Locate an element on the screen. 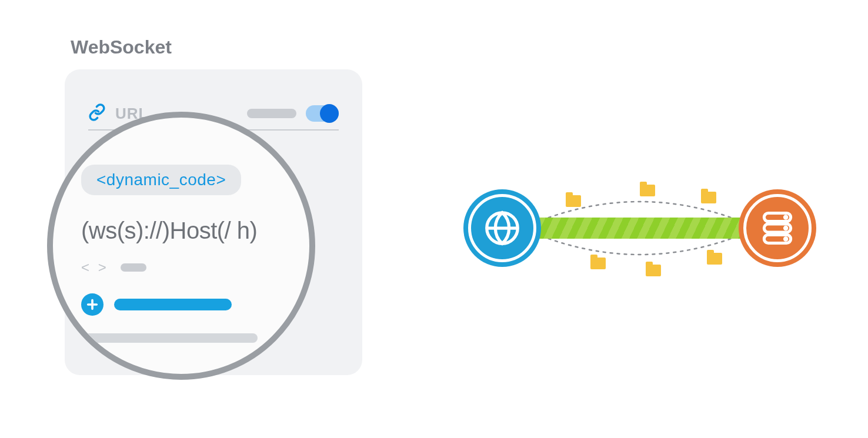 This screenshot has width=868, height=438. url-pattern-text: (ws(s)://)Host(/ h) is located at coordinates (181, 230).